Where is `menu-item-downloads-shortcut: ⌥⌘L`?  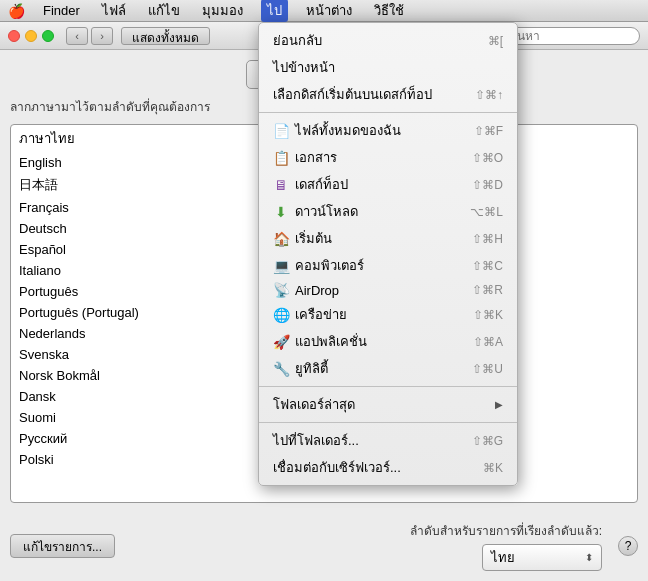 menu-item-downloads-shortcut: ⌥⌘L is located at coordinates (486, 212).